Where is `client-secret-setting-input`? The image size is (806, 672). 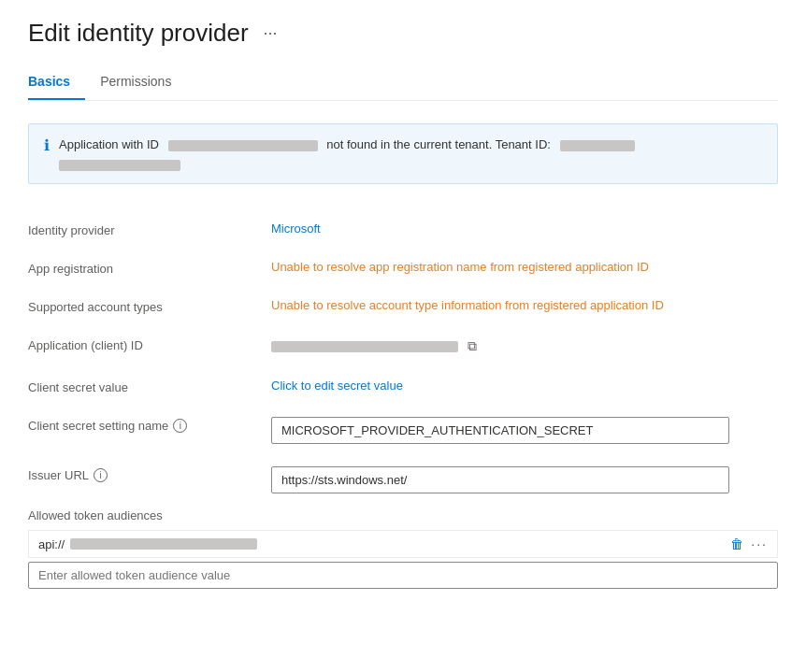
client-secret-setting-input is located at coordinates (500, 430).